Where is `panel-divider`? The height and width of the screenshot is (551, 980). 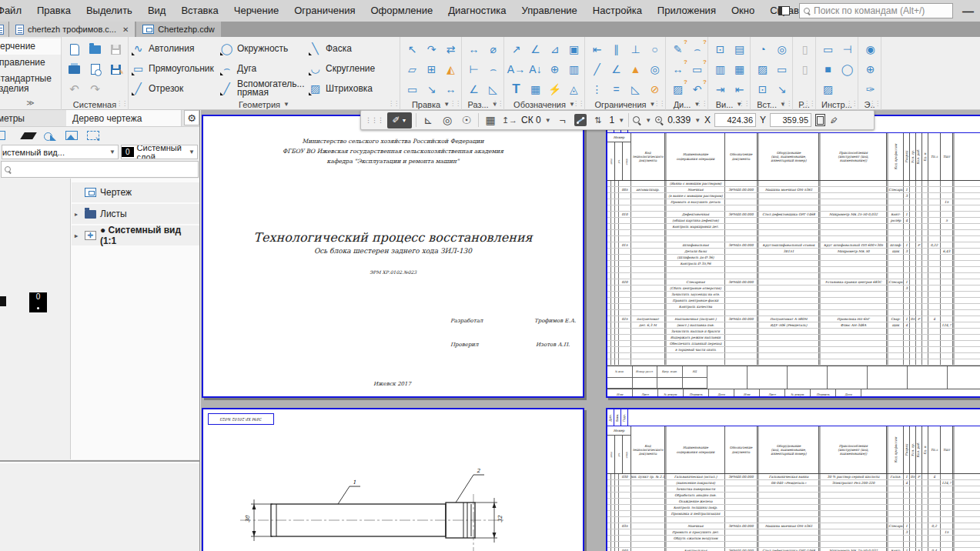 panel-divider is located at coordinates (100, 461).